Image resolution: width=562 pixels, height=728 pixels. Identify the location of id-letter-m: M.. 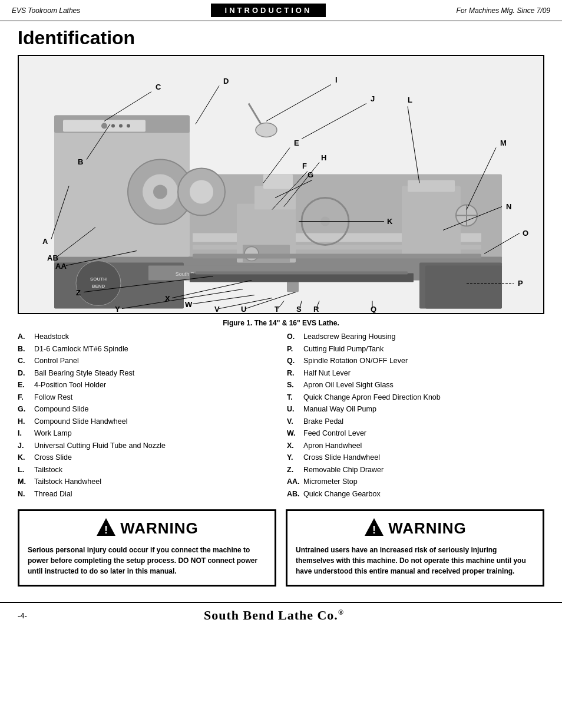
(26, 482).